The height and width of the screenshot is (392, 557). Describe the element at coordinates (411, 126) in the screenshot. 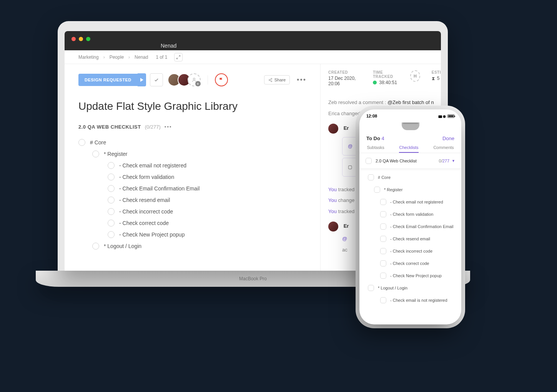

I see `phone-notch` at that location.